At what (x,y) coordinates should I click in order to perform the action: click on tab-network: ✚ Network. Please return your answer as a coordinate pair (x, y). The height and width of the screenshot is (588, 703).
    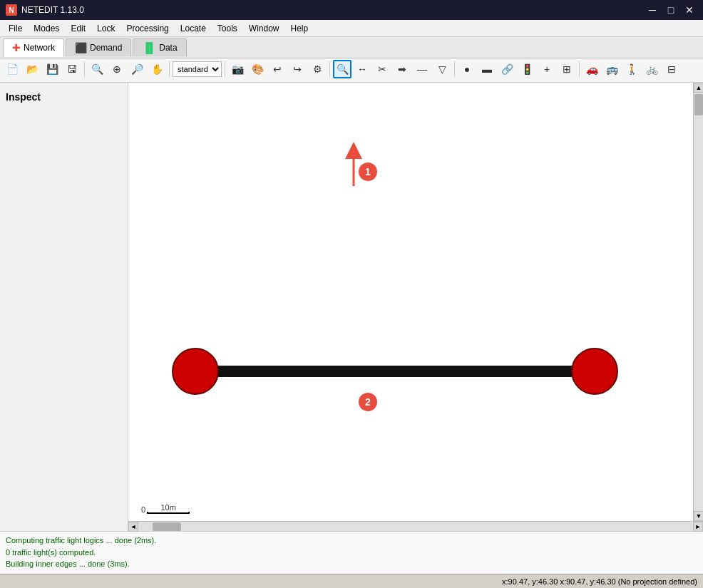
    Looking at the image, I should click on (34, 48).